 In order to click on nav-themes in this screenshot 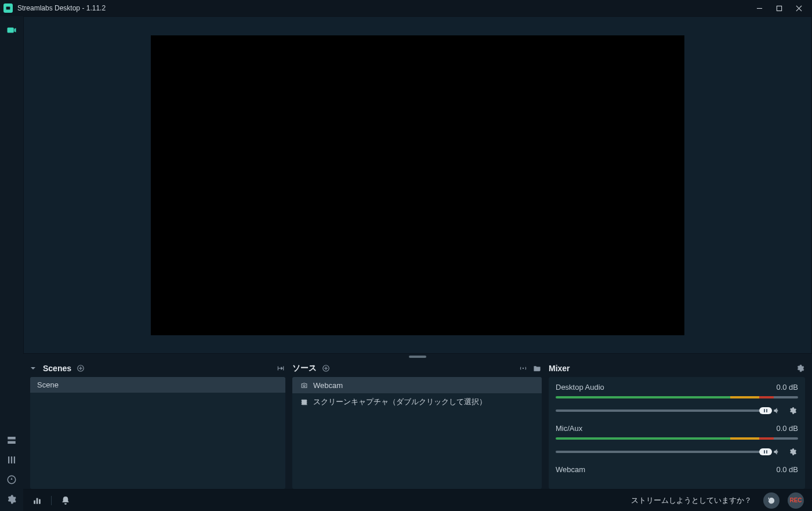, I will do `click(12, 460)`.